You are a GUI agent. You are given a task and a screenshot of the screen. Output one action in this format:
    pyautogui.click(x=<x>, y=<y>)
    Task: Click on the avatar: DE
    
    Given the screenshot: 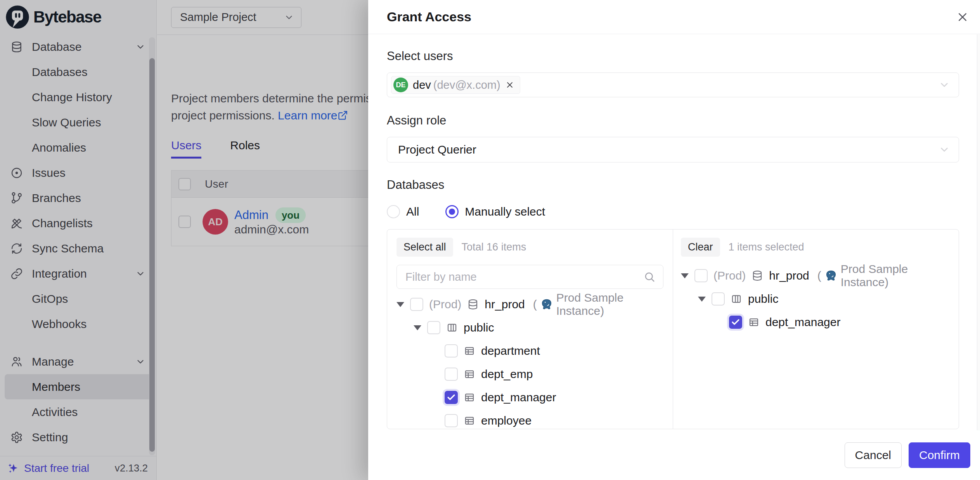 What is the action you would take?
    pyautogui.click(x=401, y=85)
    